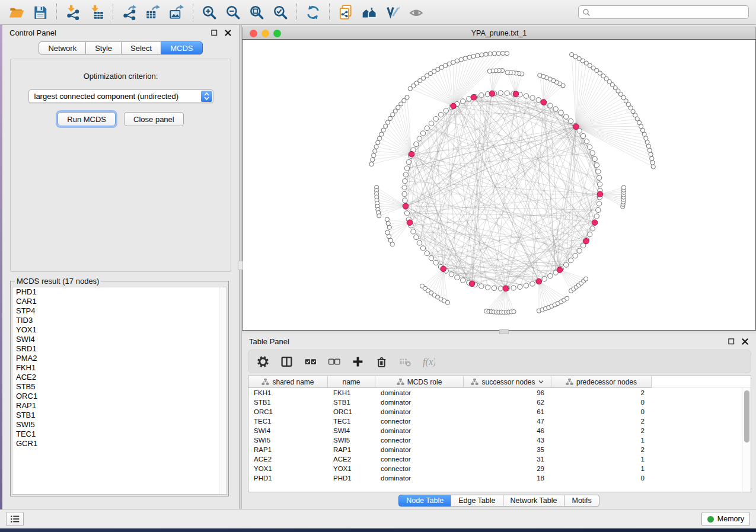  I want to click on mcds-result-item: SWI5, so click(120, 425).